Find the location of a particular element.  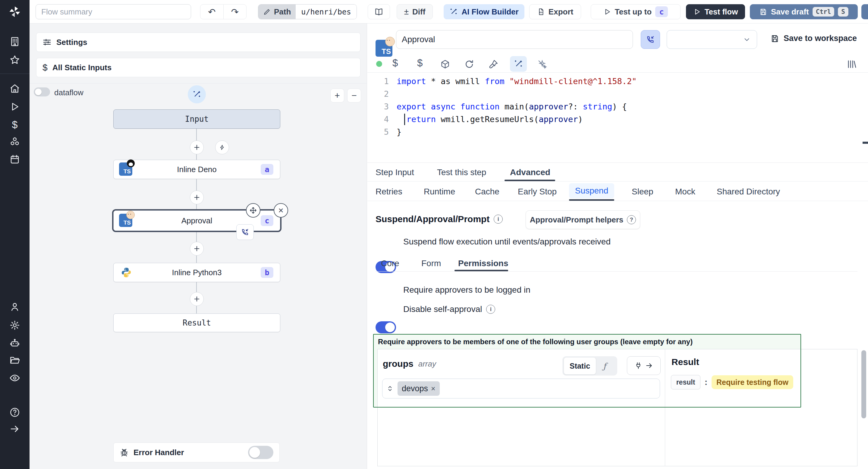

folders-folder-icon is located at coordinates (15, 361).